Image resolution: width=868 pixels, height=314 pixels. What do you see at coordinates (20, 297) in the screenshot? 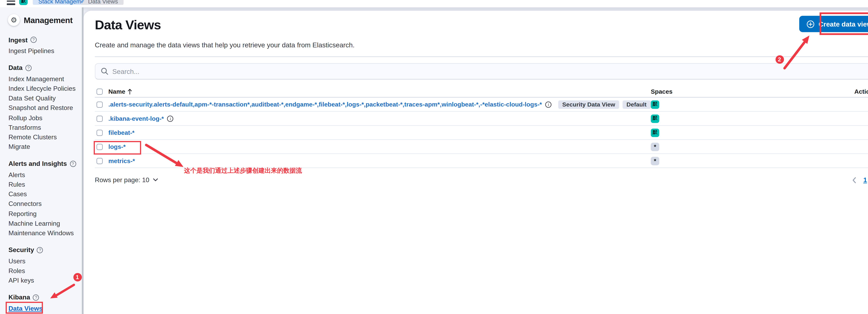
I see `section-heading-label: Kibana` at bounding box center [20, 297].